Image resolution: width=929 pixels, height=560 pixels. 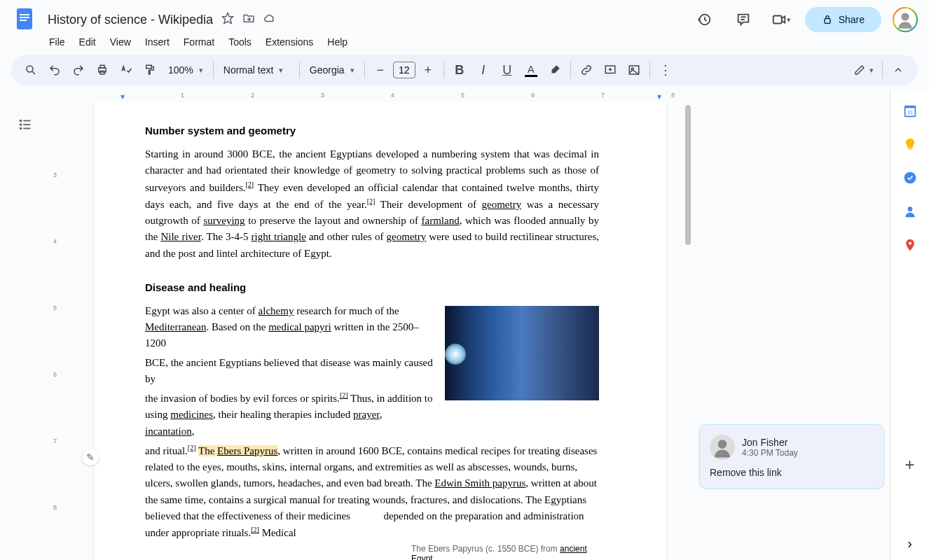 What do you see at coordinates (555, 70) in the screenshot?
I see `highlight-icon` at bounding box center [555, 70].